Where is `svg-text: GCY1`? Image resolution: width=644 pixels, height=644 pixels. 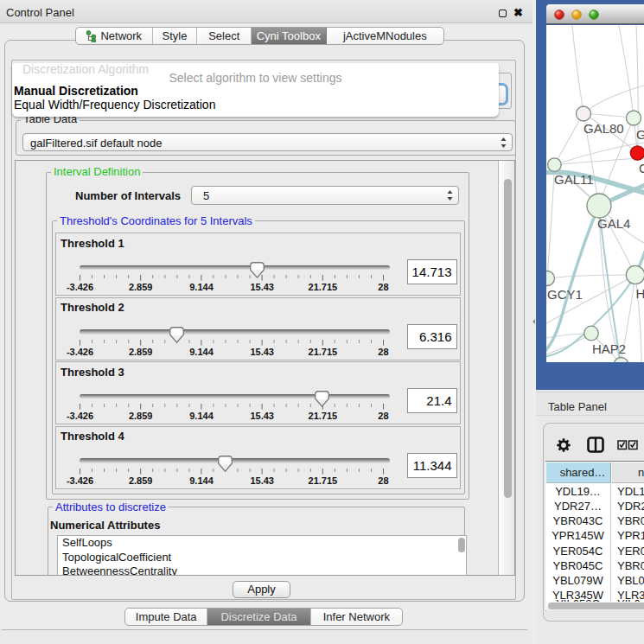
svg-text: GCY1 is located at coordinates (565, 294).